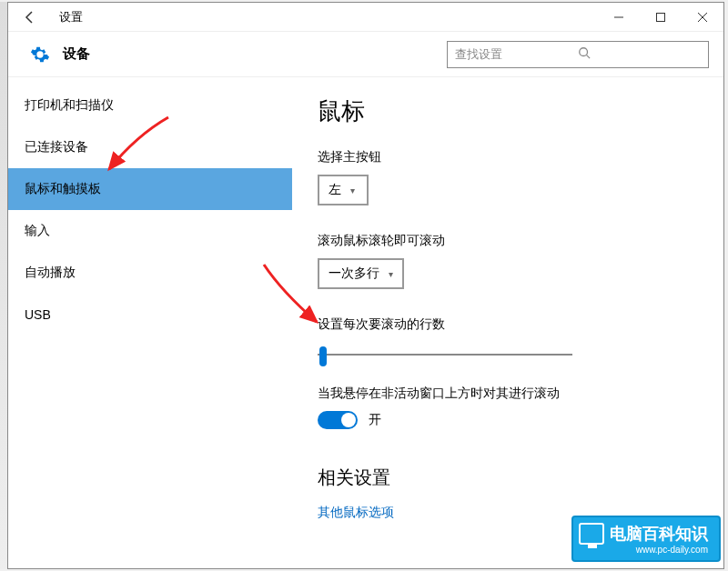 This screenshot has height=571, width=728. I want to click on sidebar-item-label: 打印机和扫描仪, so click(69, 105).